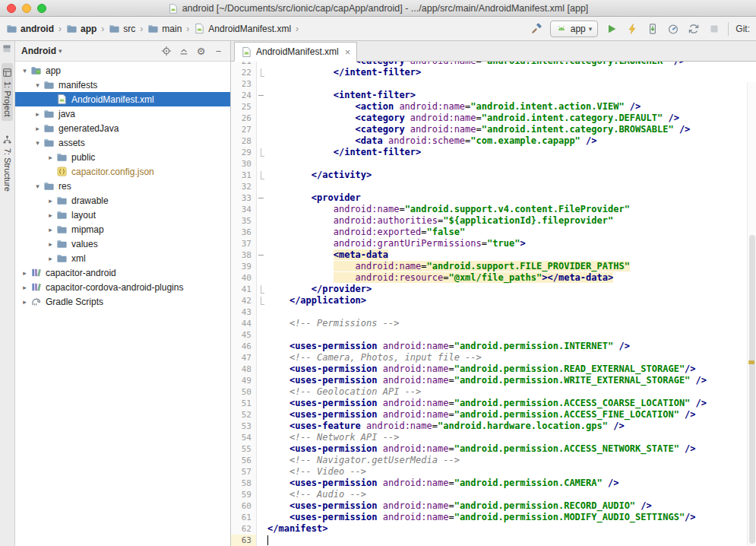 The height and width of the screenshot is (546, 756). I want to click on code-line: 29 </intent-filter>, so click(494, 152).